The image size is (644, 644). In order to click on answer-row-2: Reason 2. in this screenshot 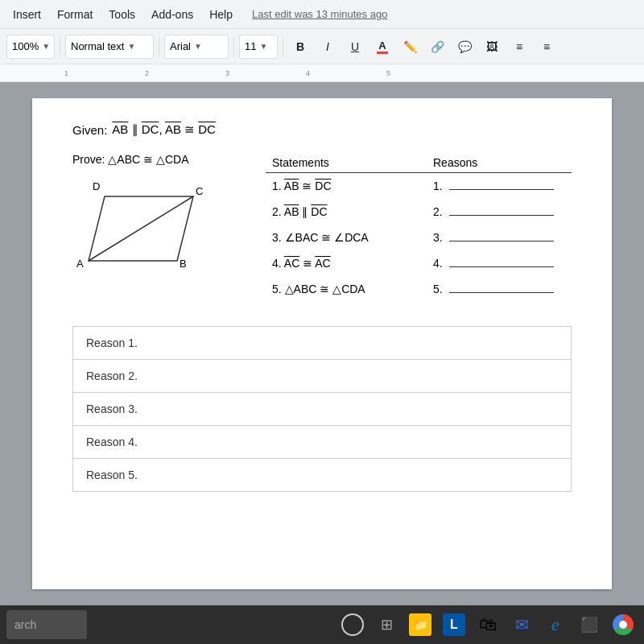, I will do `click(322, 377)`.